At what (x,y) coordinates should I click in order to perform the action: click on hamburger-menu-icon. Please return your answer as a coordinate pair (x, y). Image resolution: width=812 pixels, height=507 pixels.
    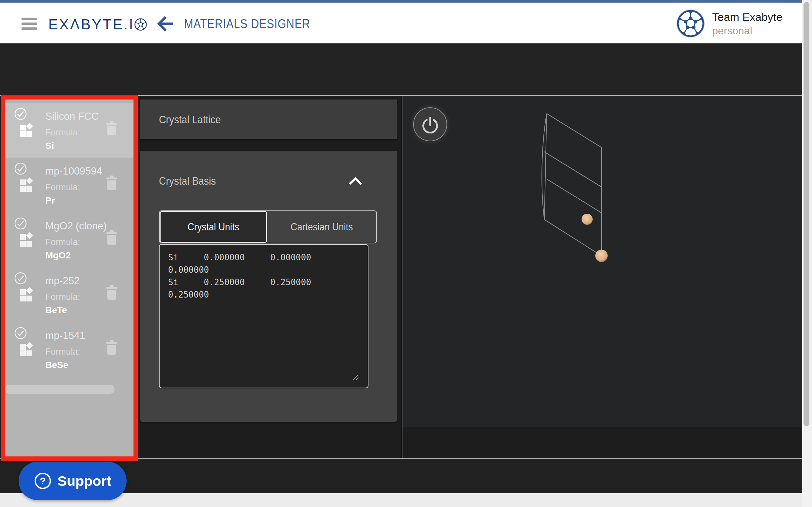
    Looking at the image, I should click on (30, 24).